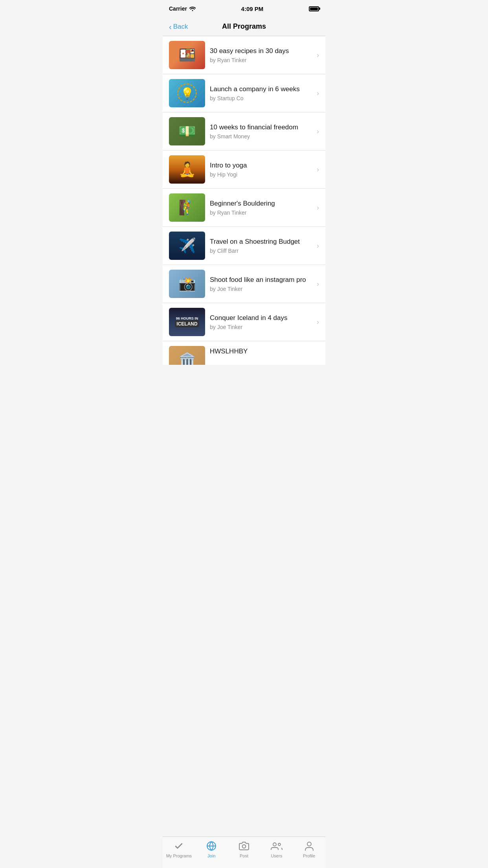 The height and width of the screenshot is (868, 488). Describe the element at coordinates (261, 169) in the screenshot. I see `program-info-4: Intro to yogaby Hip Yogi` at that location.